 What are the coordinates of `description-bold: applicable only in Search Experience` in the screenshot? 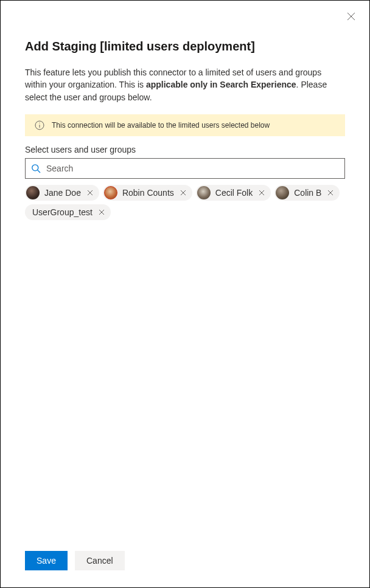 It's located at (222, 85).